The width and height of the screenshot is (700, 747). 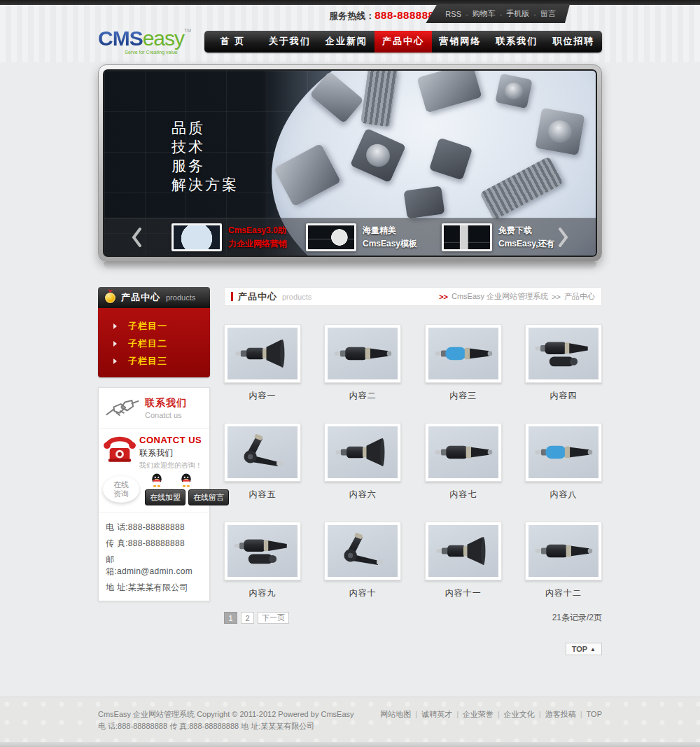 What do you see at coordinates (262, 560) in the screenshot?
I see `product-card: 内容九` at bounding box center [262, 560].